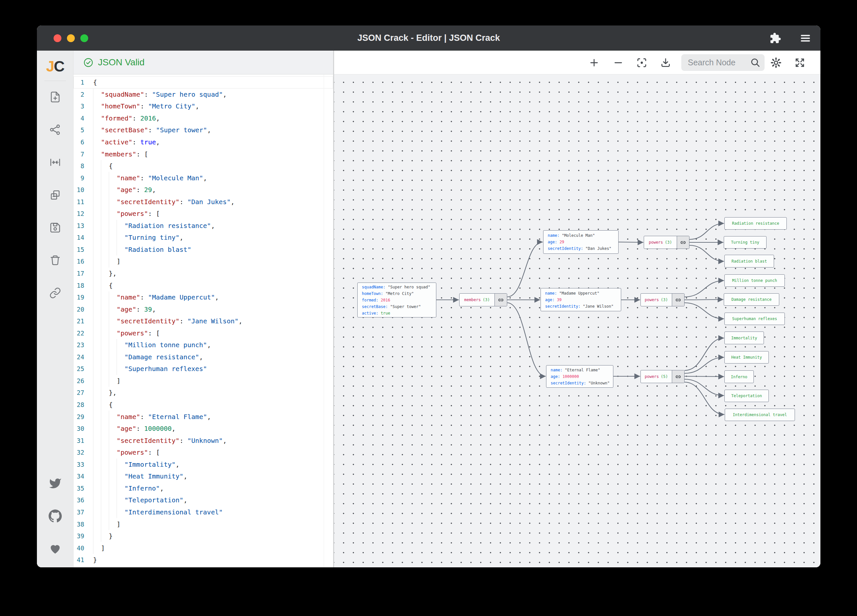  I want to click on code-line: 30"age": 1000000,, so click(203, 429).